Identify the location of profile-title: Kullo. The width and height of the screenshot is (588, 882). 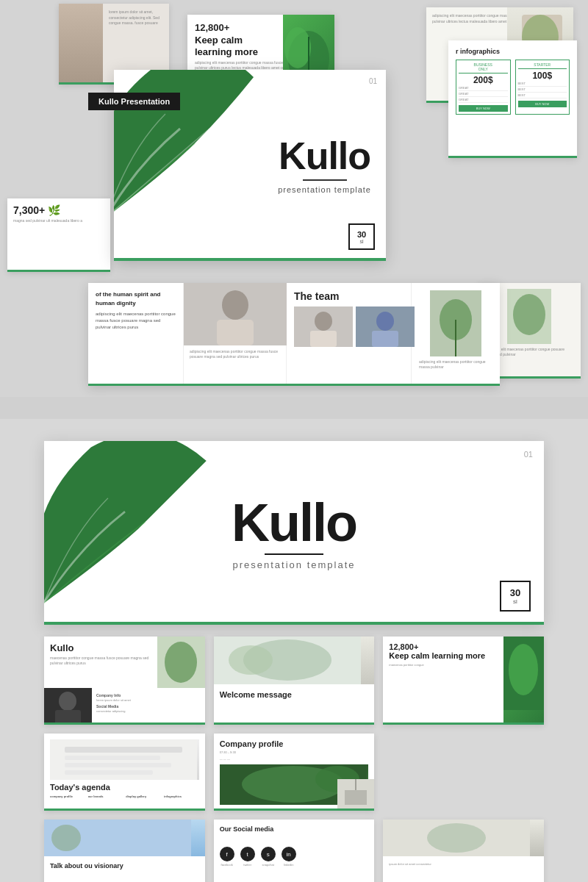
(101, 648).